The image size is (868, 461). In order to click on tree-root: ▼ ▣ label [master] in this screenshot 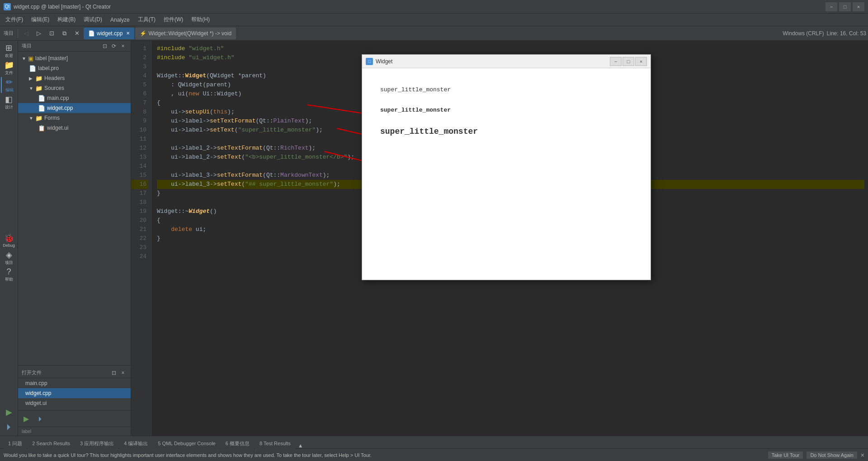, I will do `click(74, 58)`.